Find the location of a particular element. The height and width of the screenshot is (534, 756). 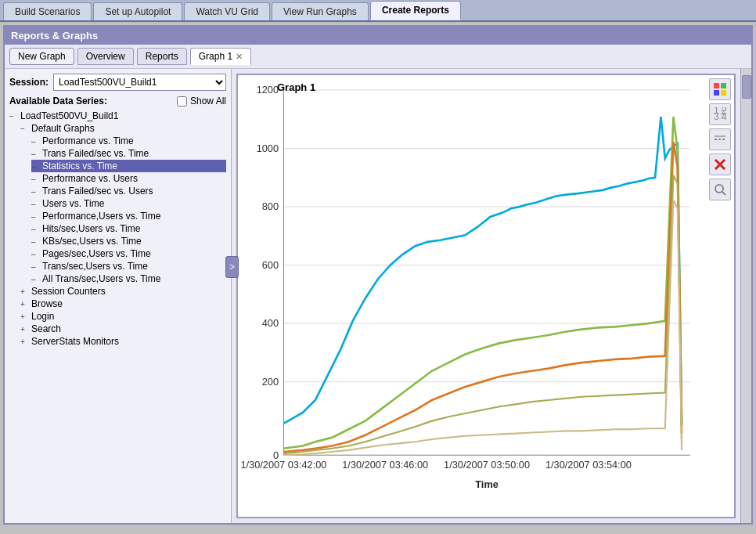

lines-icon is located at coordinates (720, 139).